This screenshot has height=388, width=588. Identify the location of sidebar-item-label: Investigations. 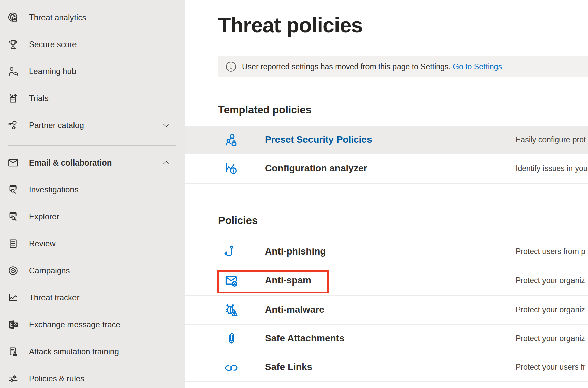
(54, 190).